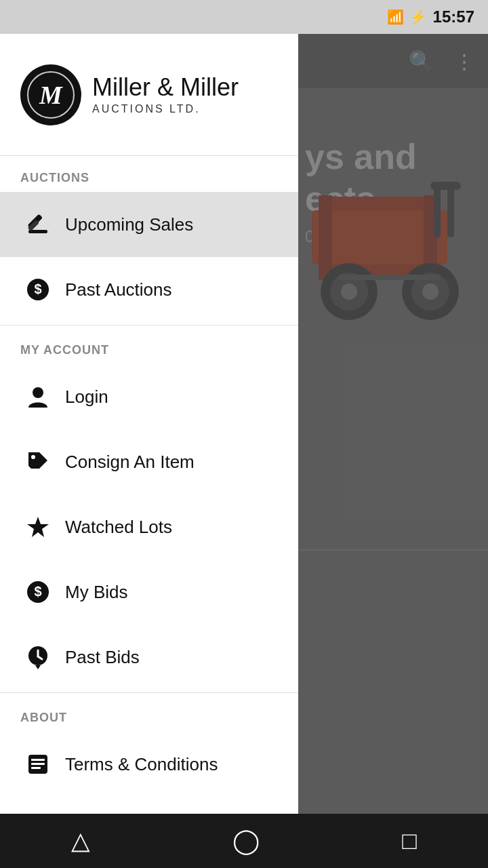  Describe the element at coordinates (38, 527) in the screenshot. I see `star-icon` at that location.